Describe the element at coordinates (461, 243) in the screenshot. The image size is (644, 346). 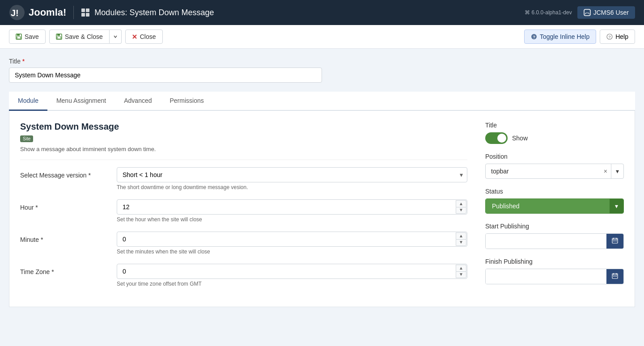
I see `minute-spinner-down: ▼` at that location.